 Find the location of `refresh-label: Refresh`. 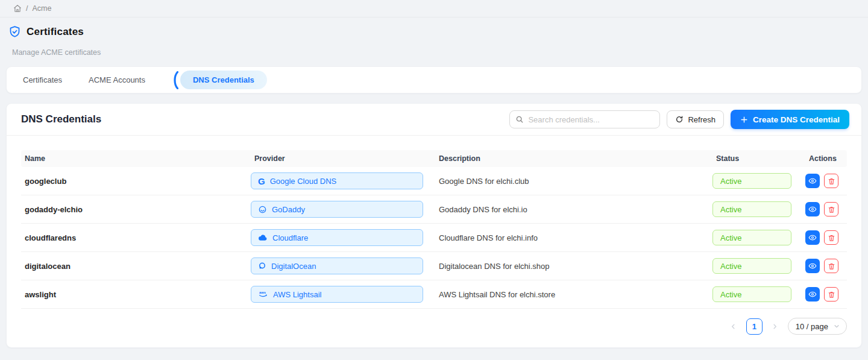

refresh-label: Refresh is located at coordinates (702, 119).